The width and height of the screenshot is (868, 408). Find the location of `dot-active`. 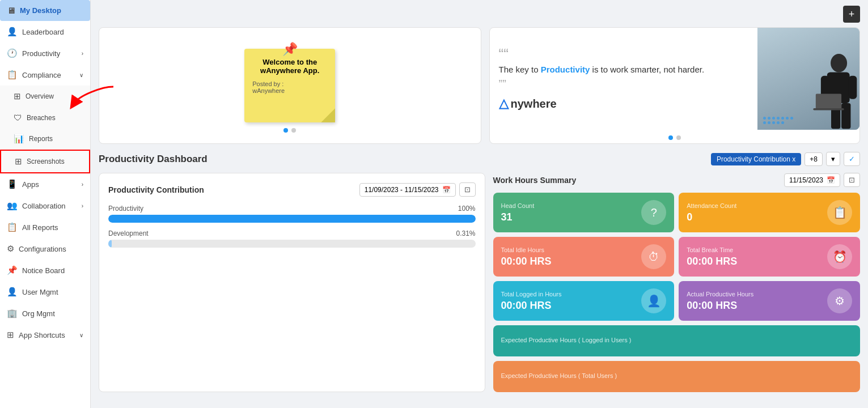

dot-active is located at coordinates (286, 130).